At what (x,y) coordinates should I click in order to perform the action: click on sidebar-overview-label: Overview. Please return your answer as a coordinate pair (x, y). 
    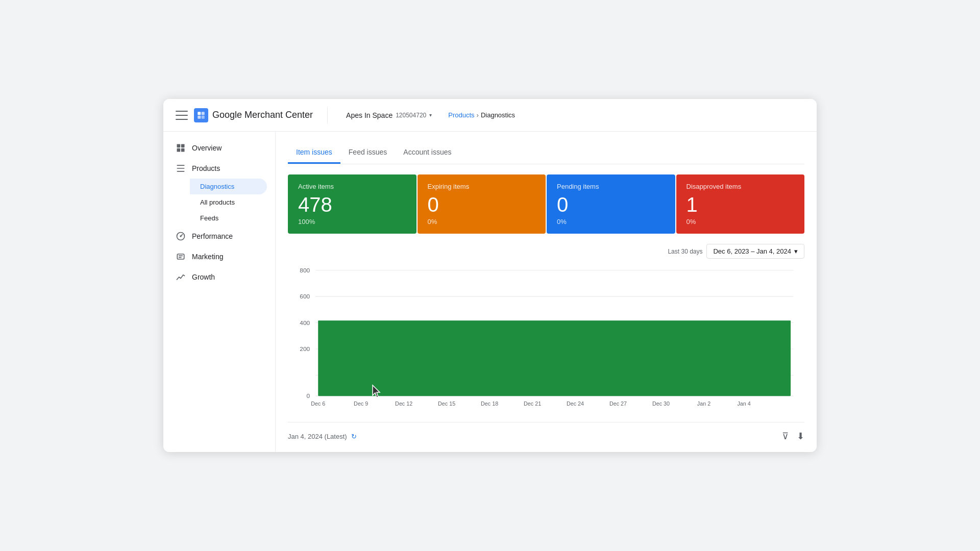
    Looking at the image, I should click on (207, 148).